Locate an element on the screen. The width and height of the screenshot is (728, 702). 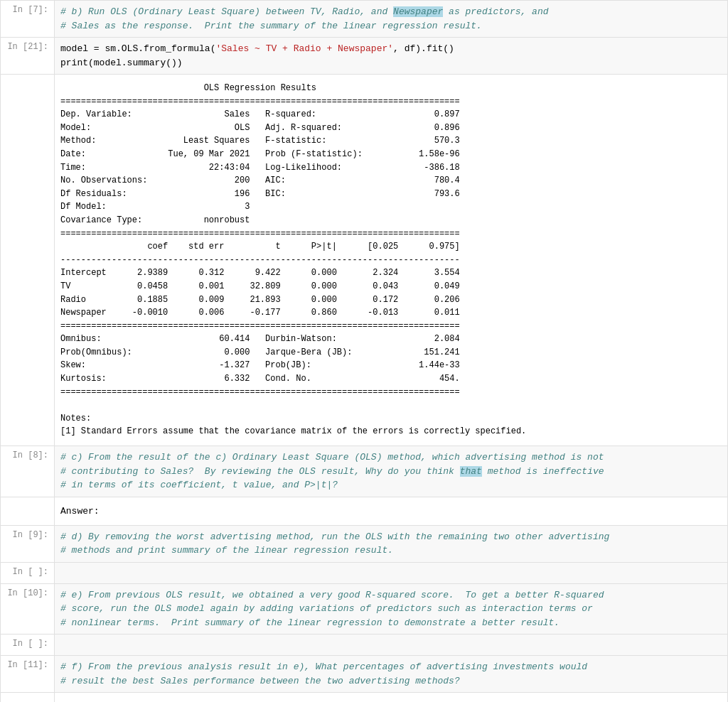
cell-8-content: # c) From the result of the c) Ordinary … is located at coordinates (391, 472).